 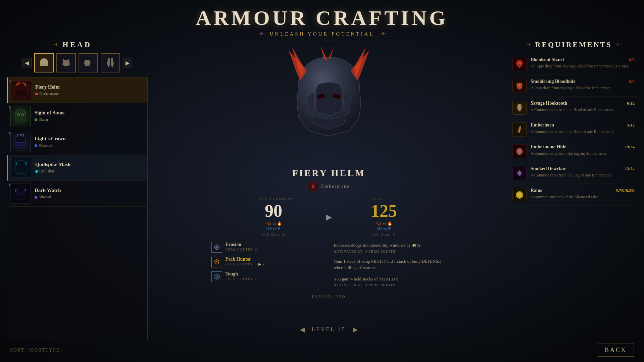 What do you see at coordinates (77, 194) in the screenshot?
I see `equipment-item-dark-watch: 0 Dark Watch Shrowd` at bounding box center [77, 194].